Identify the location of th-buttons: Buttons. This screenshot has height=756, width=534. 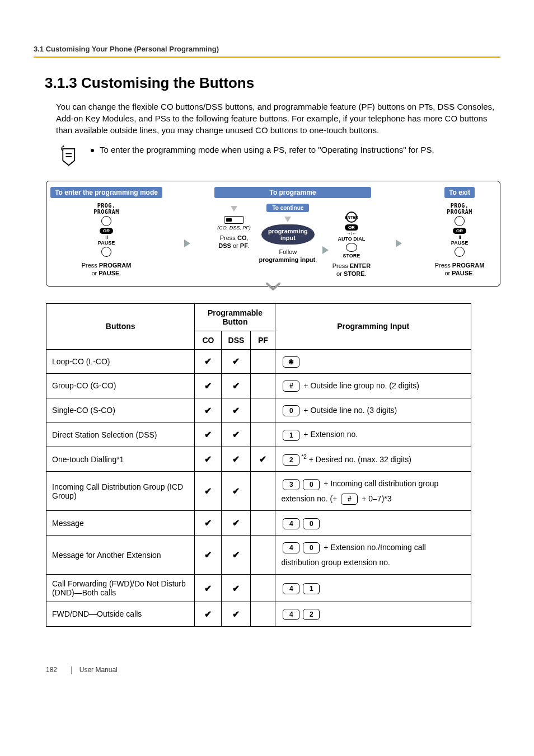
(121, 326).